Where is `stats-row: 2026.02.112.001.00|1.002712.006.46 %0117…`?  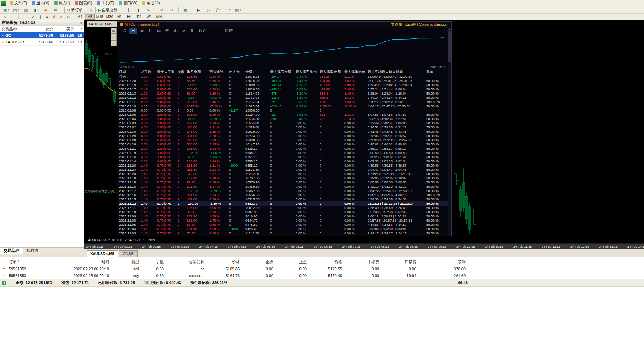 stats-row: 2026.02.112.001.00|1.002712.006.46 %0117… is located at coordinates (284, 102).